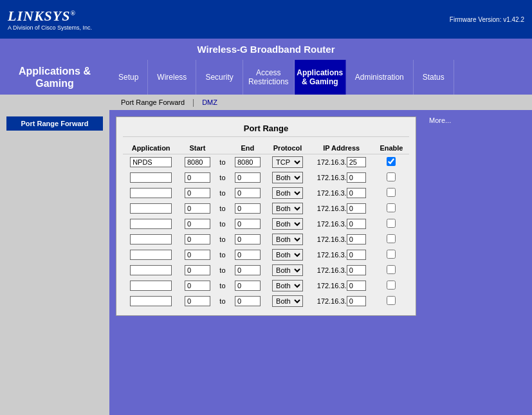  I want to click on logo-subtitle: A Division of Cisco Systems, Inc., so click(50, 28).